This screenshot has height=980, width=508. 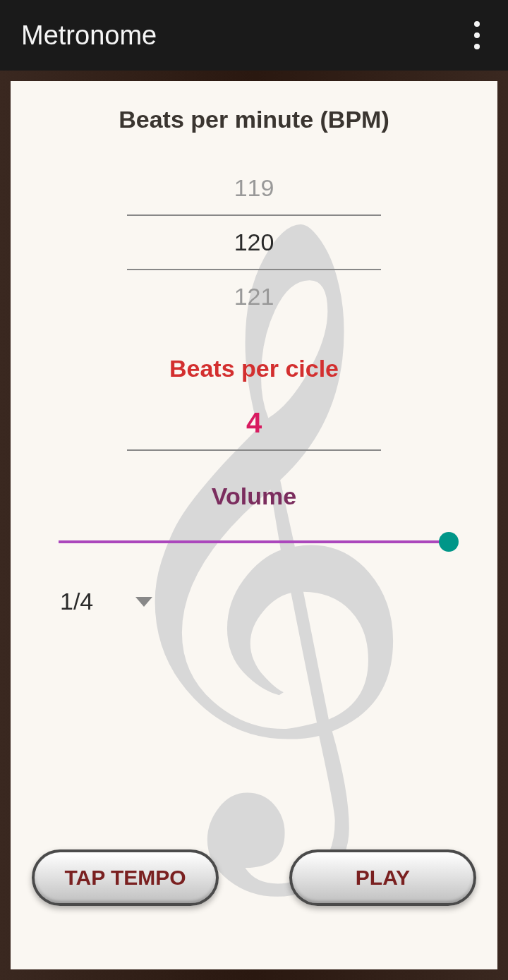 I want to click on bpm-label: Beats per minute (BPM), so click(x=254, y=120).